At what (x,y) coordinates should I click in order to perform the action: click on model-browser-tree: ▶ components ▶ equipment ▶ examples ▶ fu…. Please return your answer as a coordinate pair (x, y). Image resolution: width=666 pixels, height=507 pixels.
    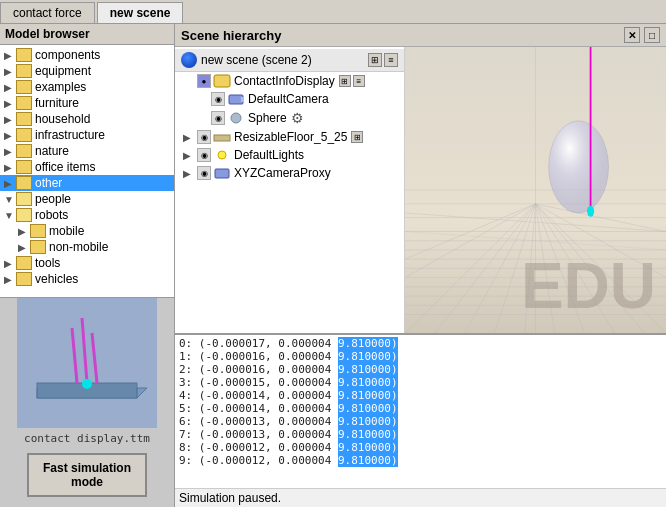
    Looking at the image, I should click on (87, 171).